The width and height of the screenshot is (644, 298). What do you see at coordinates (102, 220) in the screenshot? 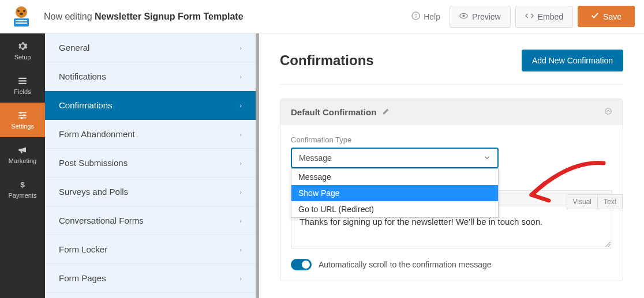
I see `submenu-label: Conversational Forms` at bounding box center [102, 220].